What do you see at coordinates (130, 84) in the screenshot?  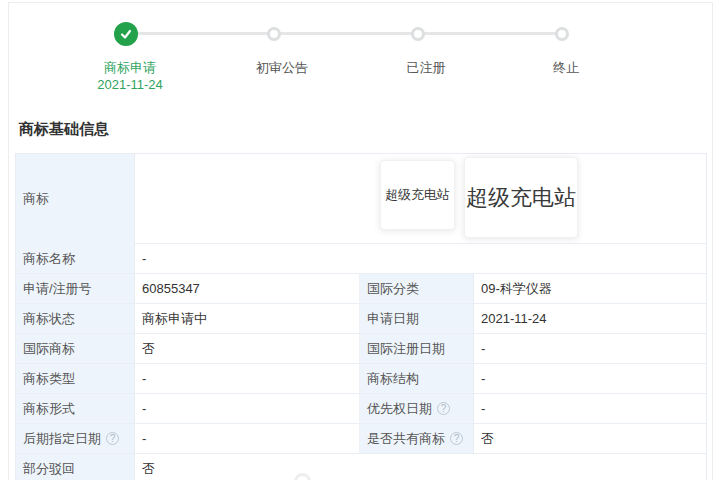 I see `step-date-apply: 2021-11-24` at bounding box center [130, 84].